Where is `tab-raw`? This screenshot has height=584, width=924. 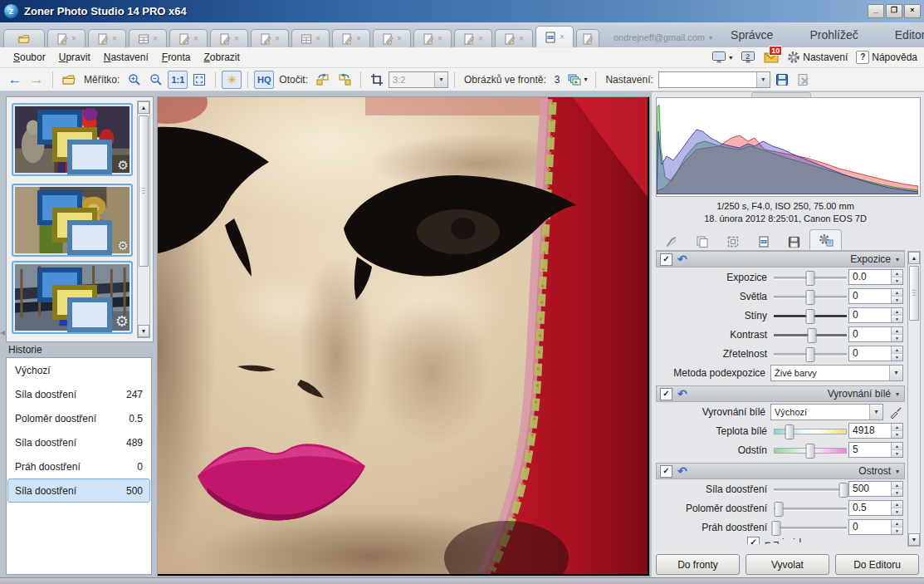 tab-raw is located at coordinates (764, 242).